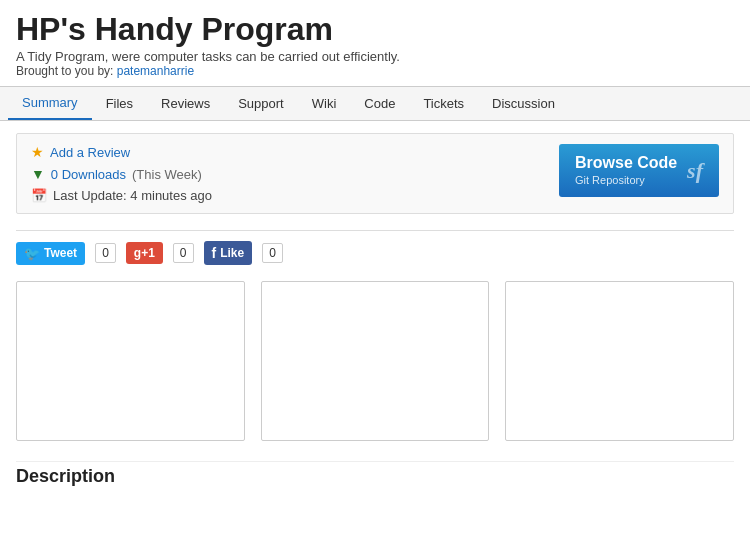 This screenshot has width=750, height=541. I want to click on gplus-label: g+1, so click(144, 253).